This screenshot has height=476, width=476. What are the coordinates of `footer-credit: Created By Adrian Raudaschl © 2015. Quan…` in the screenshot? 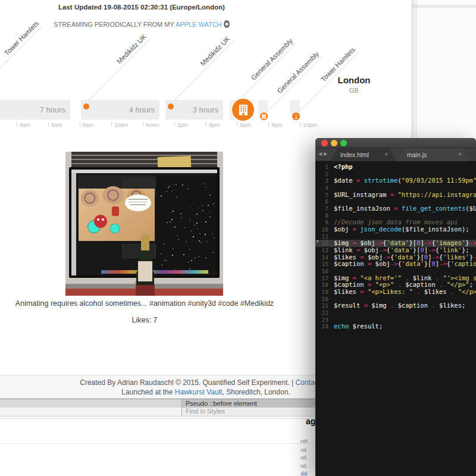 It's located at (187, 383).